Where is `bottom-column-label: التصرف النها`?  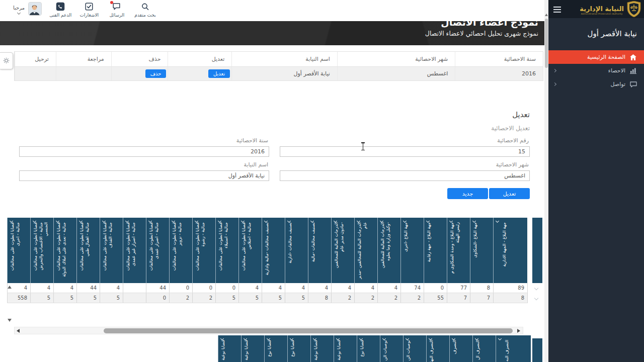
bottom-column-label: التصرف النها is located at coordinates (438, 351).